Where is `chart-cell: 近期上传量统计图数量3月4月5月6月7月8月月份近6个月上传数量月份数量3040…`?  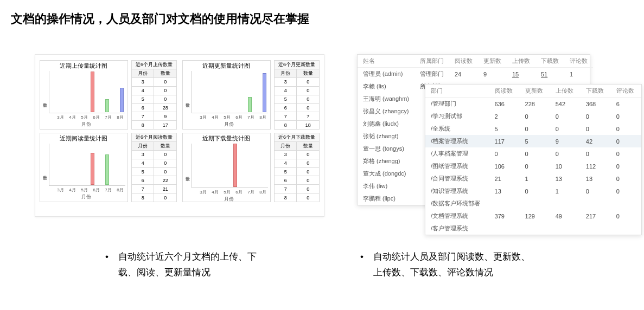
chart-cell: 近期上传量统计图数量3月4月5月6月7月8月月份近6个月上传数量月份数量3040… is located at coordinates (109, 95).